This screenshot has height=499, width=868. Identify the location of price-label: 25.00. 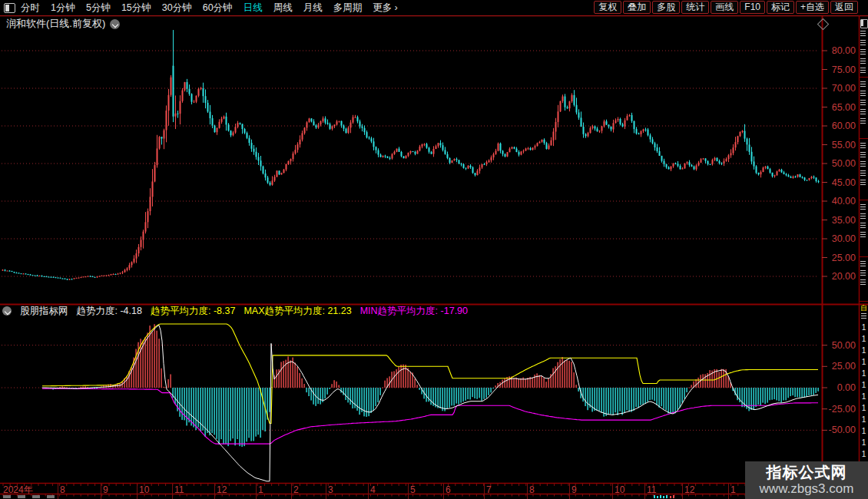
(842, 258).